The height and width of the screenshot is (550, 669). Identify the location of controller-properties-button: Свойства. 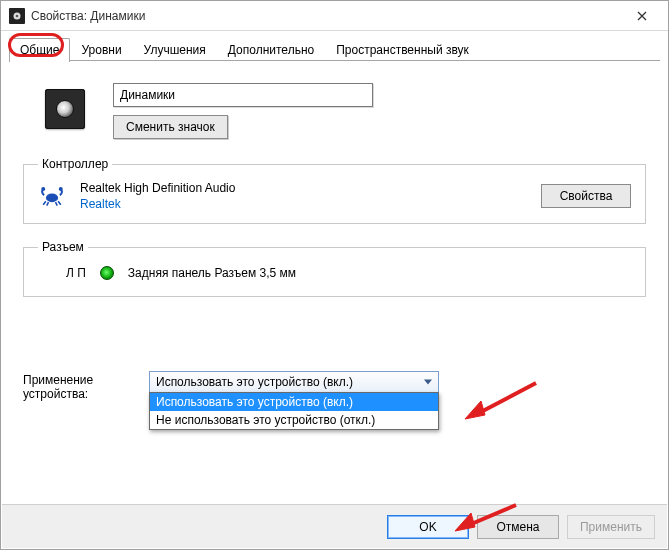
(586, 196).